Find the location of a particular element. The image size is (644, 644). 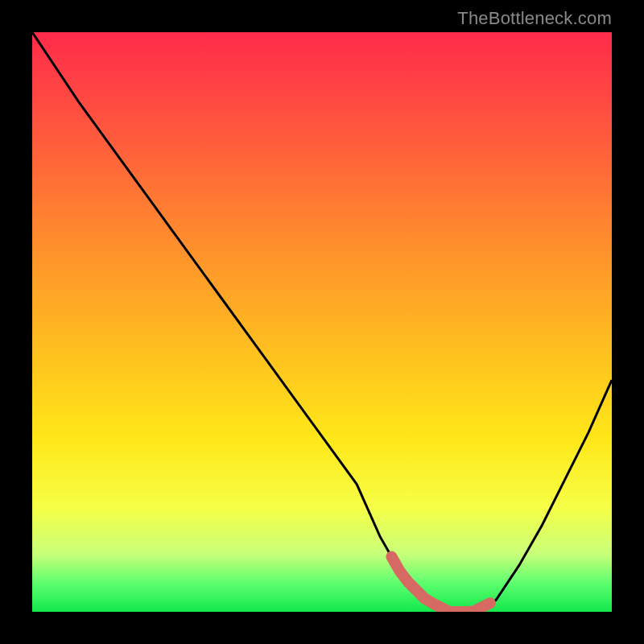

curve-highlight is located at coordinates (440, 584).